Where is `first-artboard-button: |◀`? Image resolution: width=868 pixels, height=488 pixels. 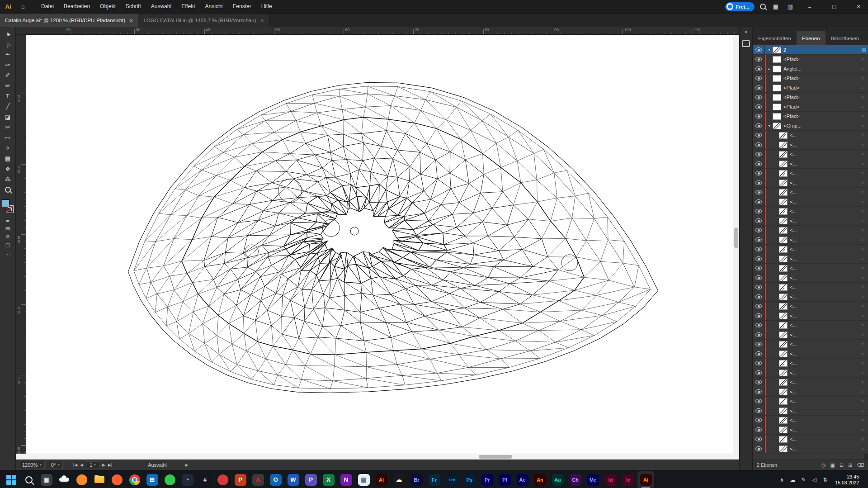 first-artboard-button: |◀ is located at coordinates (75, 465).